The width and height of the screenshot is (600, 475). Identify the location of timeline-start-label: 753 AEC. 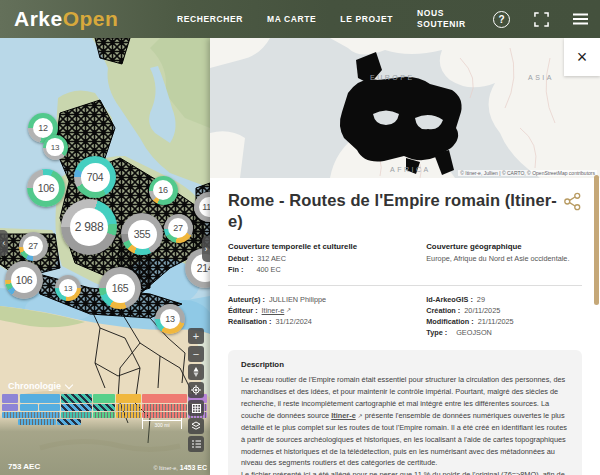
(24, 466).